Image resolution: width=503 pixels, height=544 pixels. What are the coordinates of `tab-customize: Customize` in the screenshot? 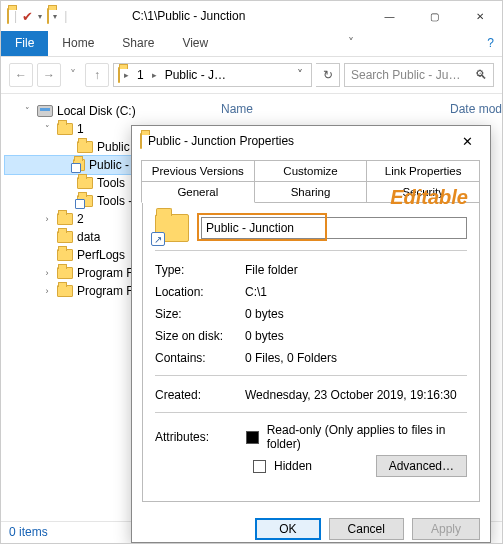 It's located at (311, 170).